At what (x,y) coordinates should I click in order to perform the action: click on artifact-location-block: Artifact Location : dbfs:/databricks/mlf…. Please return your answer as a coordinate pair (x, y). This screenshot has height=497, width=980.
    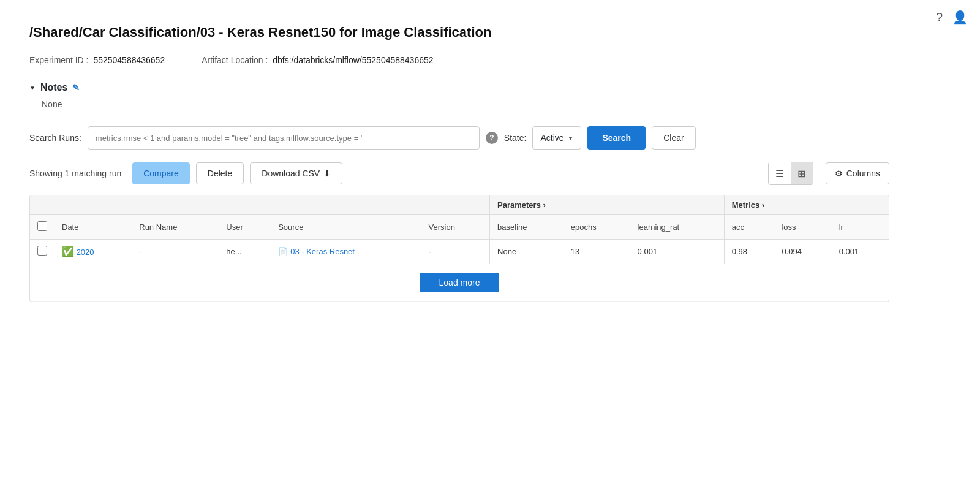
    Looking at the image, I should click on (317, 60).